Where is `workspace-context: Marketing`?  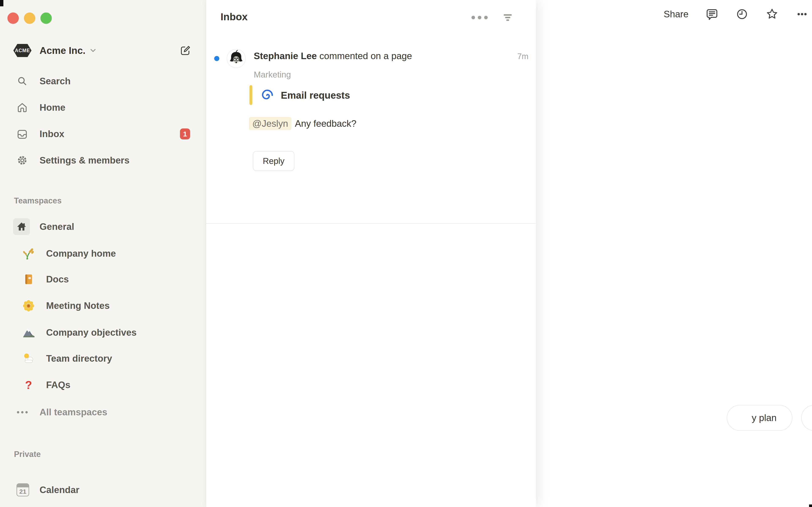
workspace-context: Marketing is located at coordinates (272, 75).